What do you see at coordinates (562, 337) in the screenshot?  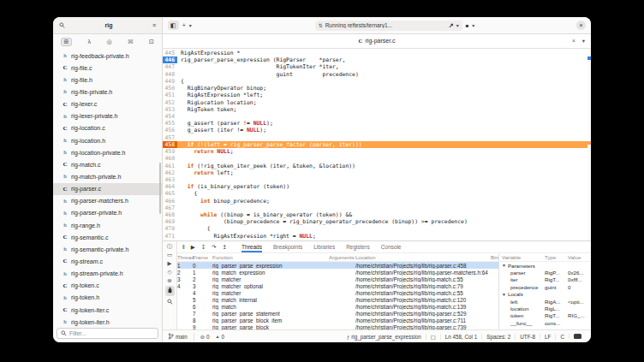 I see `language-mode: C` at bounding box center [562, 337].